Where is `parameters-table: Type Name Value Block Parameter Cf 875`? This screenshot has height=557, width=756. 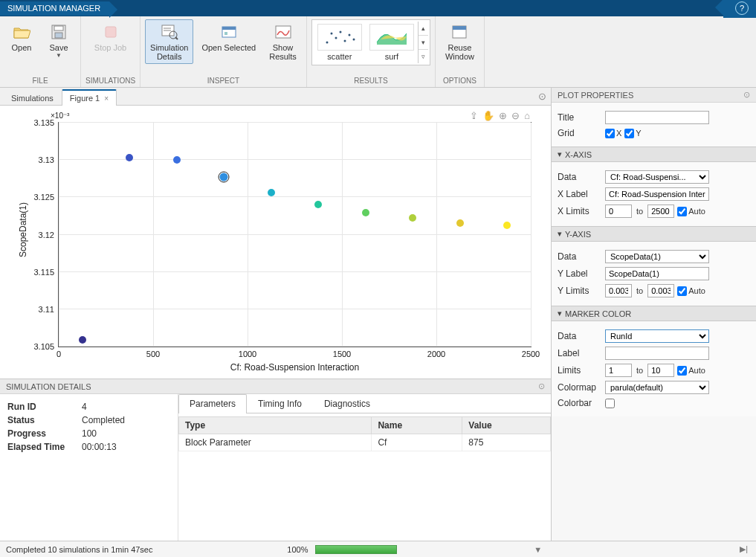 parameters-table: Type Name Value Block Parameter Cf 875 is located at coordinates (364, 434).